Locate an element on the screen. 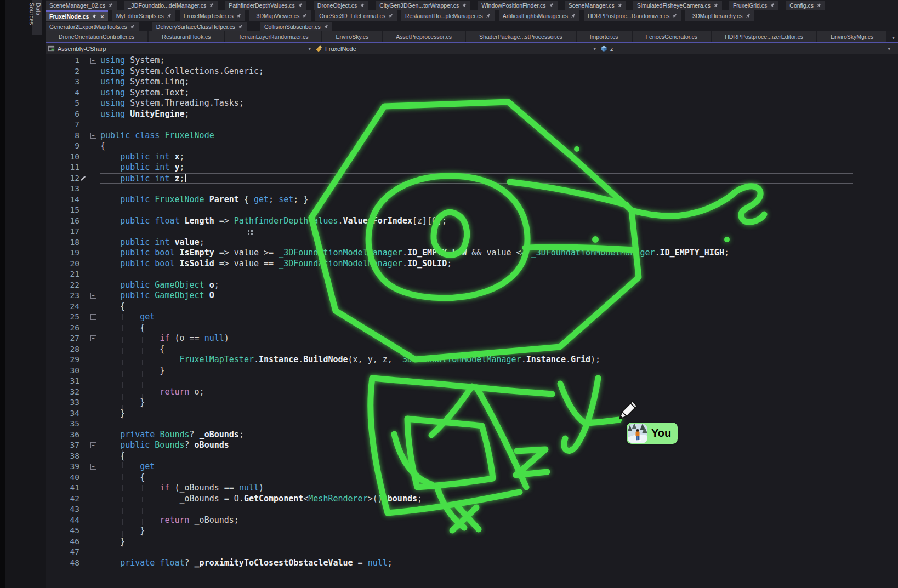 Image resolution: width=898 pixels, height=588 pixels. tab-enviroskymgr-cs: EnviroSkyMgr.cs is located at coordinates (852, 37).